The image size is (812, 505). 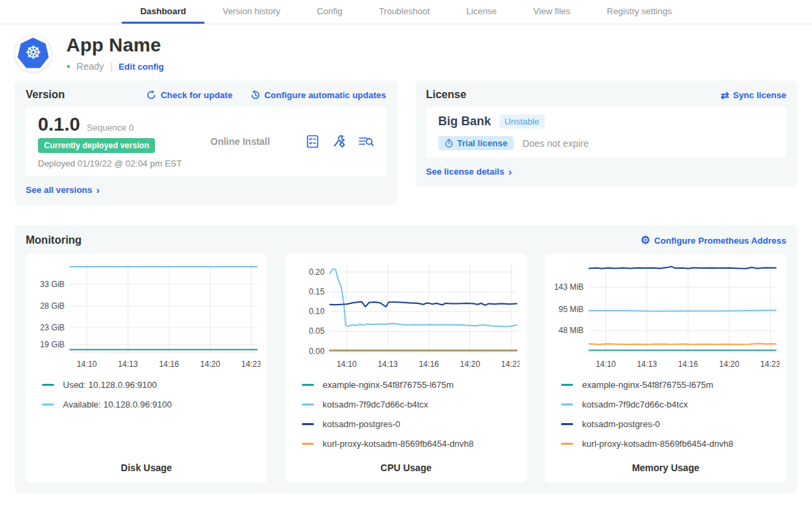 What do you see at coordinates (110, 385) in the screenshot?
I see `legend-label: Used: 10.128.0.96:9100` at bounding box center [110, 385].